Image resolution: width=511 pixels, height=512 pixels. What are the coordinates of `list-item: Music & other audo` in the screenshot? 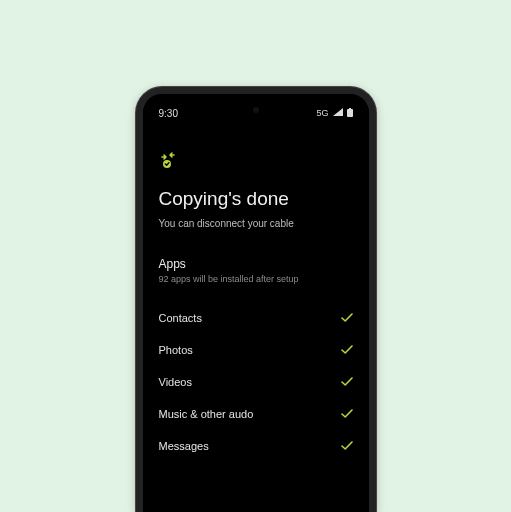 It's located at (256, 414).